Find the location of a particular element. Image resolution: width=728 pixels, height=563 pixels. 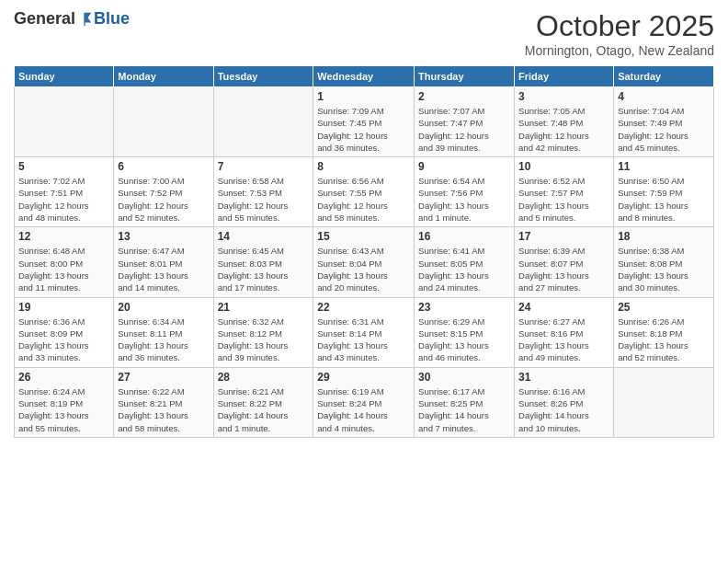

day-info: Sunrise: 6:32 AM Sunset: 8:12 PM Dayligh… is located at coordinates (264, 340).